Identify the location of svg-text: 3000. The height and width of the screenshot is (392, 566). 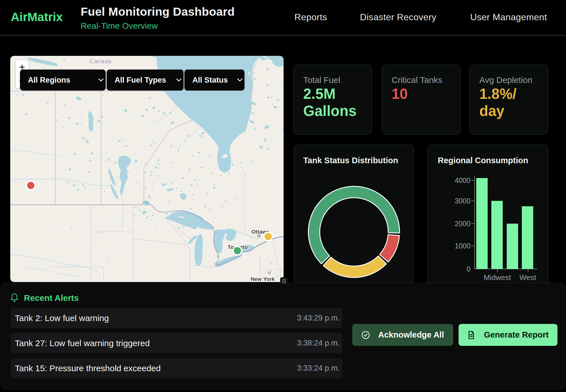
(463, 201).